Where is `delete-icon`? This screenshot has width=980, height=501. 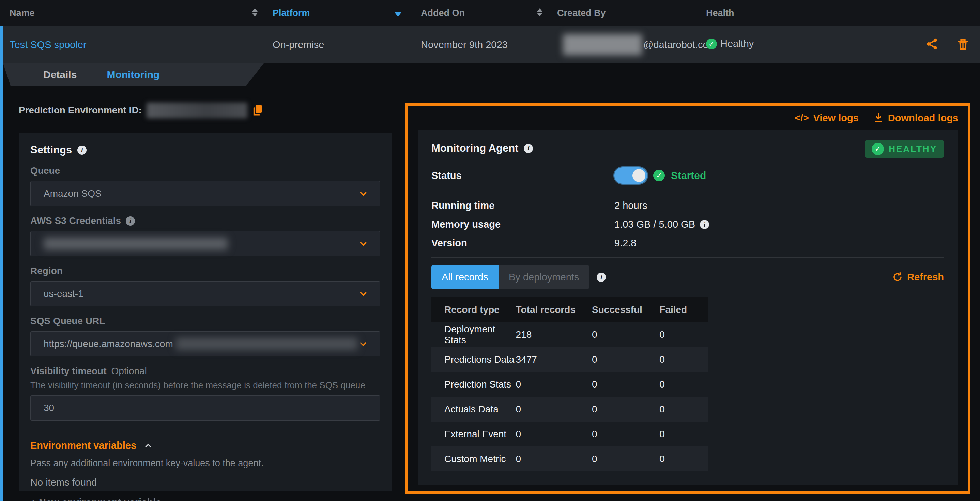 delete-icon is located at coordinates (963, 45).